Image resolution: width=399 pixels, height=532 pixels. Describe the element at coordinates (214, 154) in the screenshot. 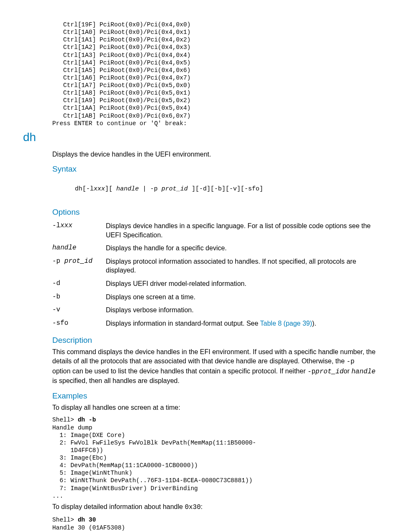

I see `command-intro: Displays the device handles in the UEFI …` at that location.